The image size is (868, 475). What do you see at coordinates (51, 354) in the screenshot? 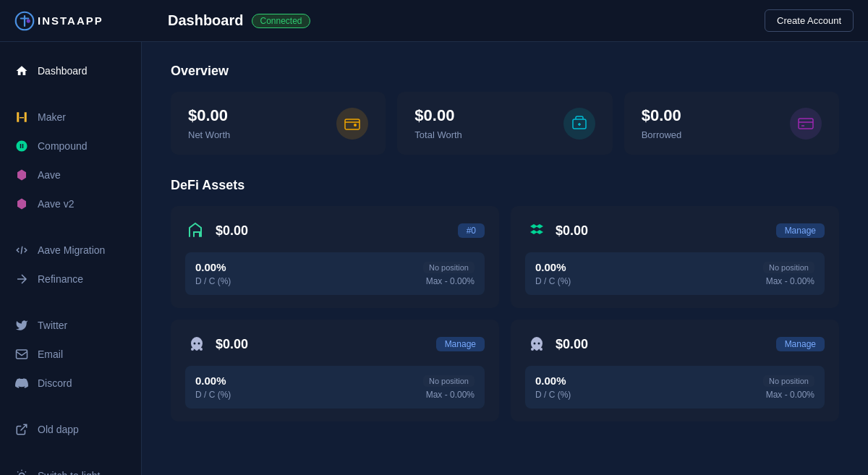
I see `sidebar-label-email: Email` at bounding box center [51, 354].